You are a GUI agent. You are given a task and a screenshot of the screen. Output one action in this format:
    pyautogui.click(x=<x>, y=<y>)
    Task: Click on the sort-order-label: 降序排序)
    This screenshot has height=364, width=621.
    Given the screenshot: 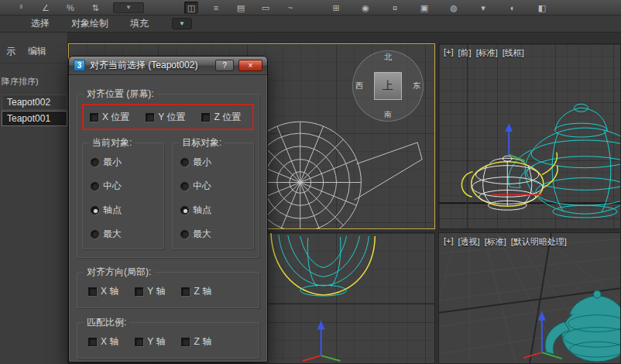 What is the action you would take?
    pyautogui.click(x=34, y=79)
    